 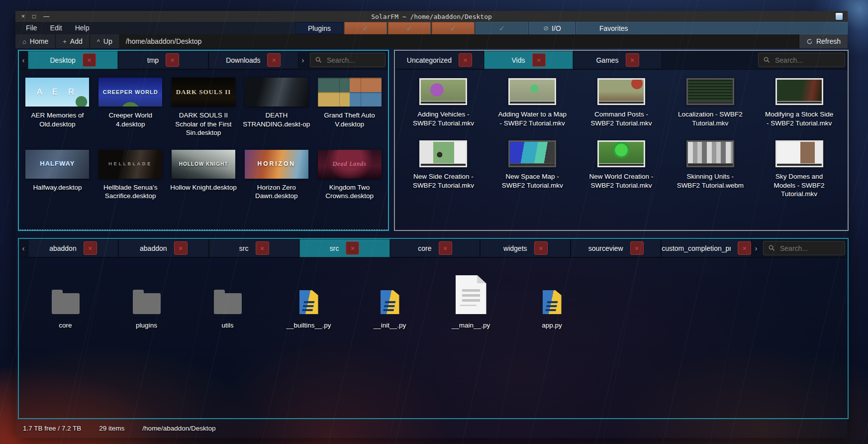 I want to click on file-label: Horizon Zero Dawn.desktop, so click(x=277, y=192).